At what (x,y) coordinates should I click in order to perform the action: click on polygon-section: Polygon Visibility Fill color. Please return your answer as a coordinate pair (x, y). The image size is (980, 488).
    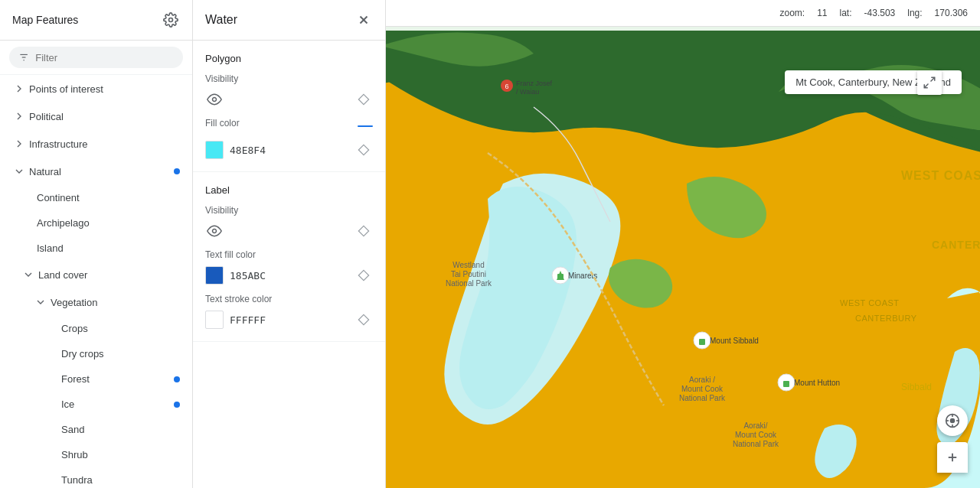
    Looking at the image, I should click on (289, 106).